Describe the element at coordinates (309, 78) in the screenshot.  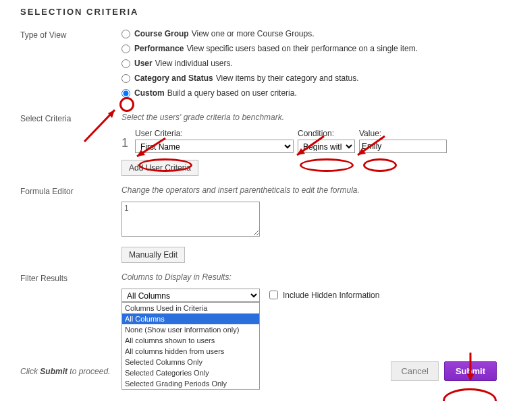
I see `view-option-category-status: Category and Status View items by their …` at that location.